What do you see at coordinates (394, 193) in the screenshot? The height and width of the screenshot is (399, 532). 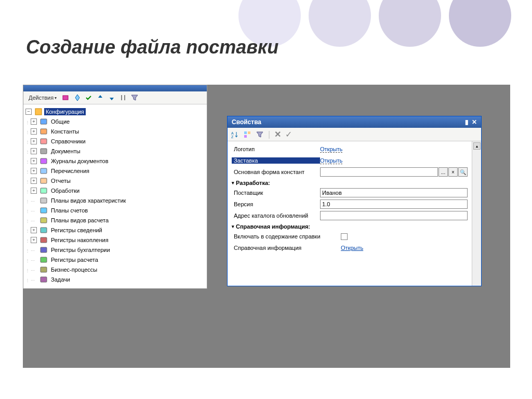 I see `vendor-input` at bounding box center [394, 193].